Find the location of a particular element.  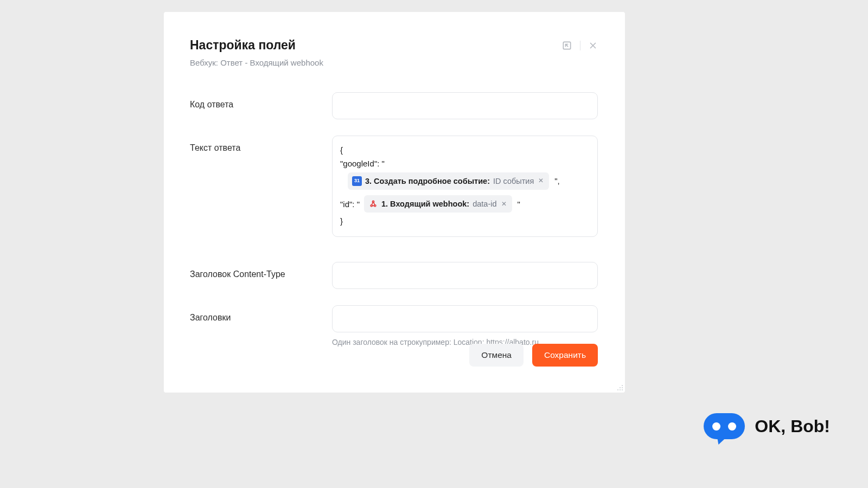

field-response-code is located at coordinates (465, 106).